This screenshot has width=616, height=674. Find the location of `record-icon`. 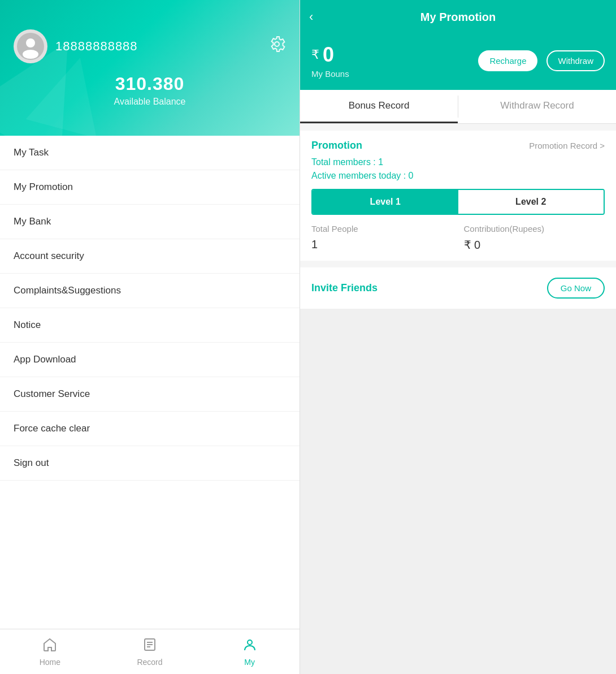

record-icon is located at coordinates (150, 646).